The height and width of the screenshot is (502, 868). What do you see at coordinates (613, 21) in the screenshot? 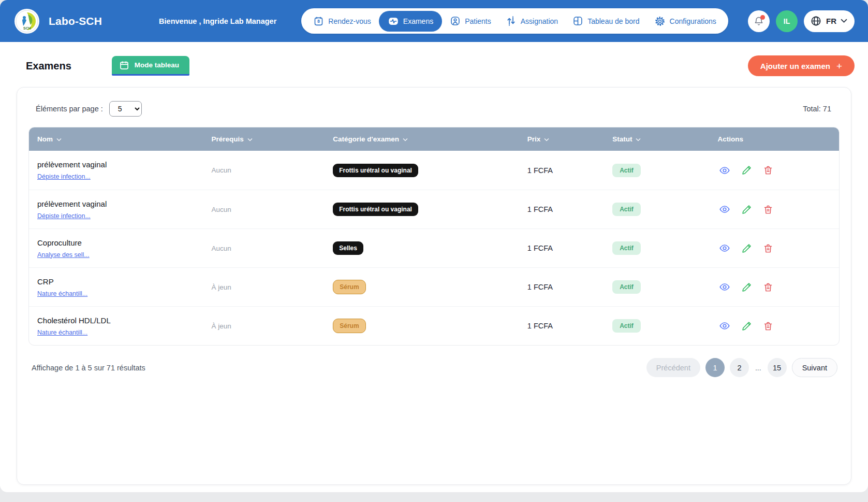
I see `nav-label: Tableau de bord` at bounding box center [613, 21].